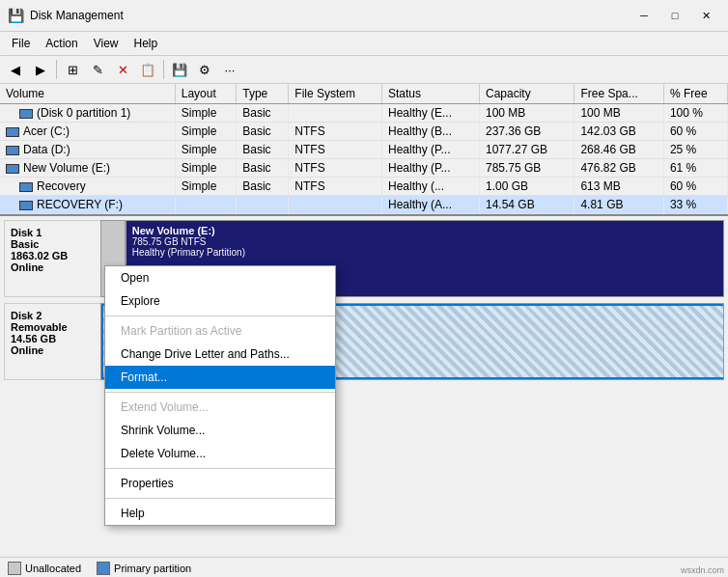 The height and width of the screenshot is (577, 728). Describe the element at coordinates (220, 483) in the screenshot. I see `context-menu-properties: Properties` at that location.